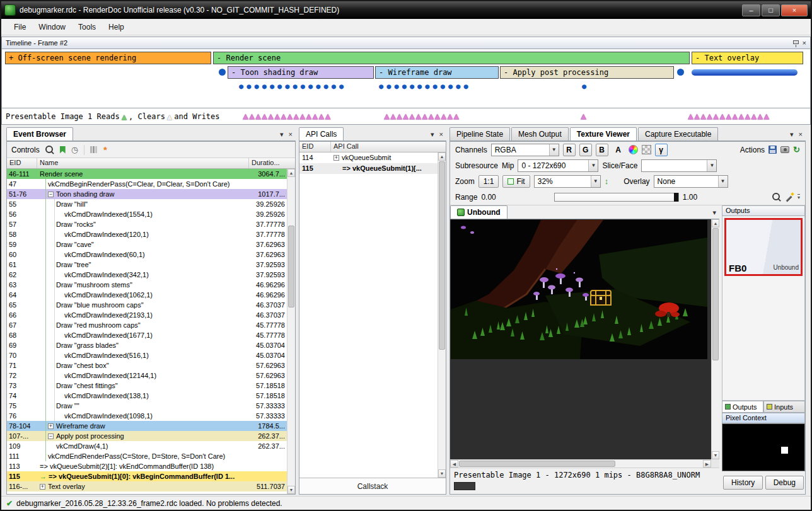  What do you see at coordinates (147, 426) in the screenshot?
I see `event-row: 78-104+Wireframe draw1784.5...` at bounding box center [147, 426].